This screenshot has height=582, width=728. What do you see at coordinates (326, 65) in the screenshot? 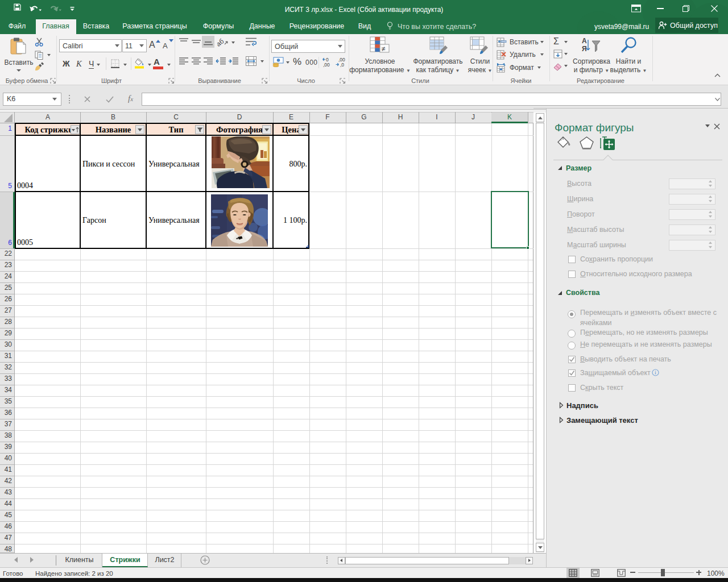
I see `svg-text: ,00` at bounding box center [326, 65].